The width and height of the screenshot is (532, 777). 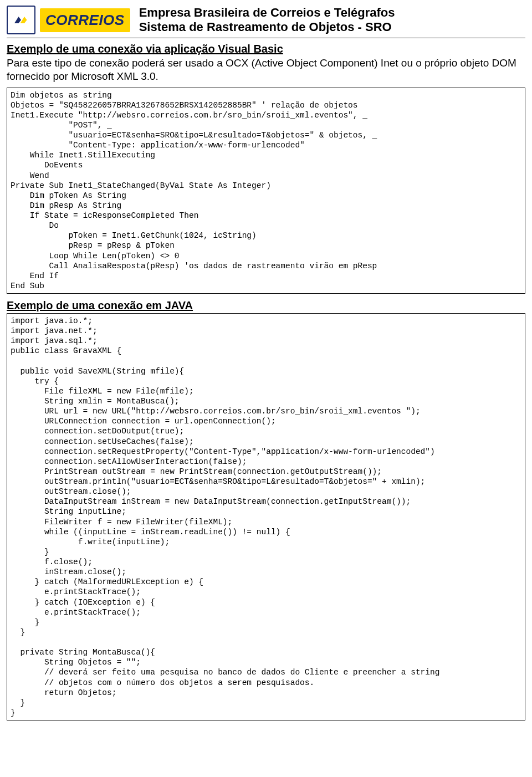 I want to click on section-vb-title: Exemplo de uma conexão via aplicação Vis…, so click(x=266, y=49).